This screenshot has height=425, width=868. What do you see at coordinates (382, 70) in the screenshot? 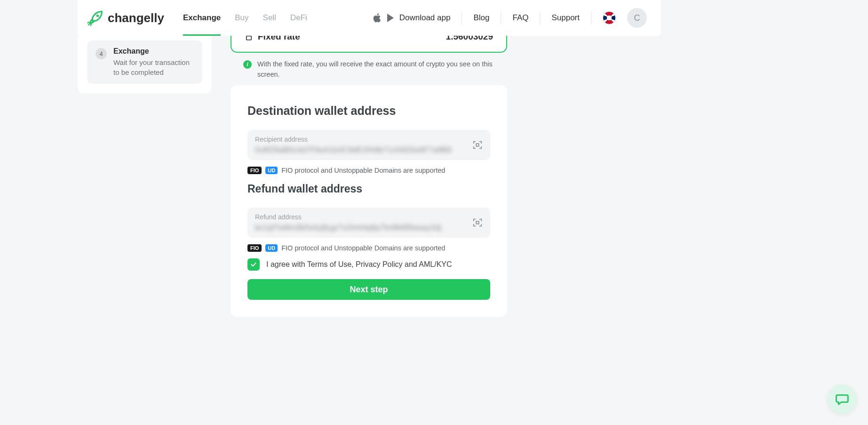
I see `info-text: With the fixed rate, you will receive th…` at bounding box center [382, 70].